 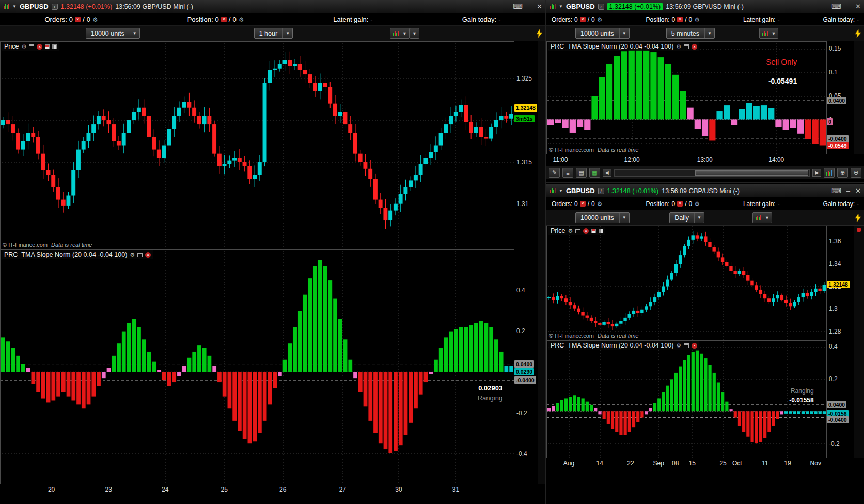 I want to click on chevron-down-icon: ▼, so click(x=405, y=34).